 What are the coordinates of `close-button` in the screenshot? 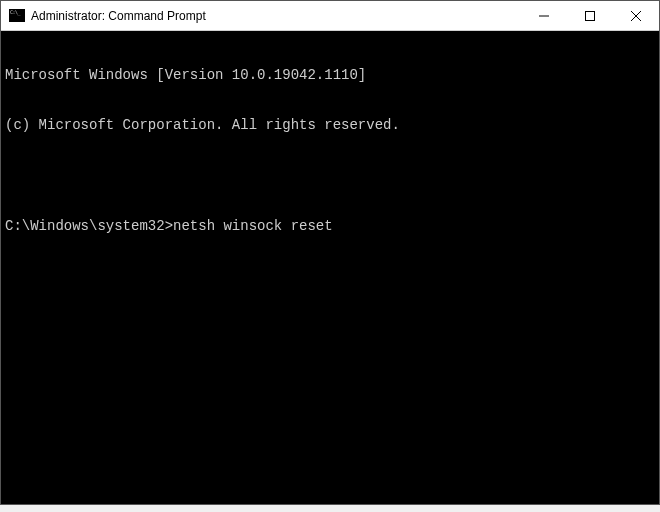 It's located at (636, 16).